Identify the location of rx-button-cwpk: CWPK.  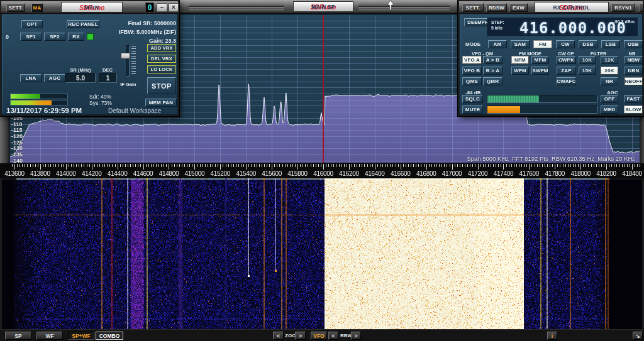
(566, 60).